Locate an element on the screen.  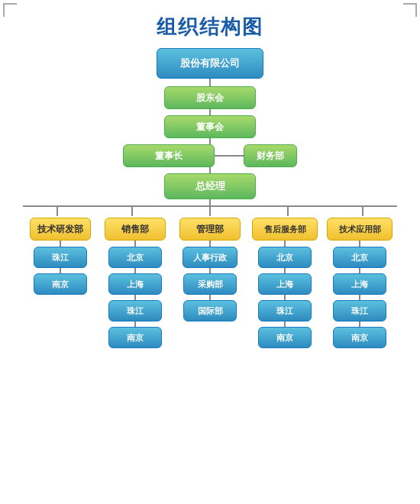
node-nanjing-5: 南京 is located at coordinates (360, 338).